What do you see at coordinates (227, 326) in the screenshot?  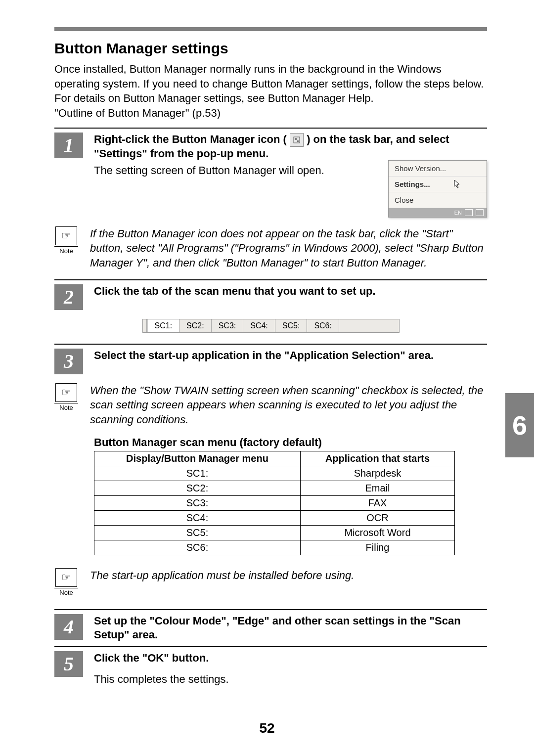 I see `tab-sc3: SC3:` at bounding box center [227, 326].